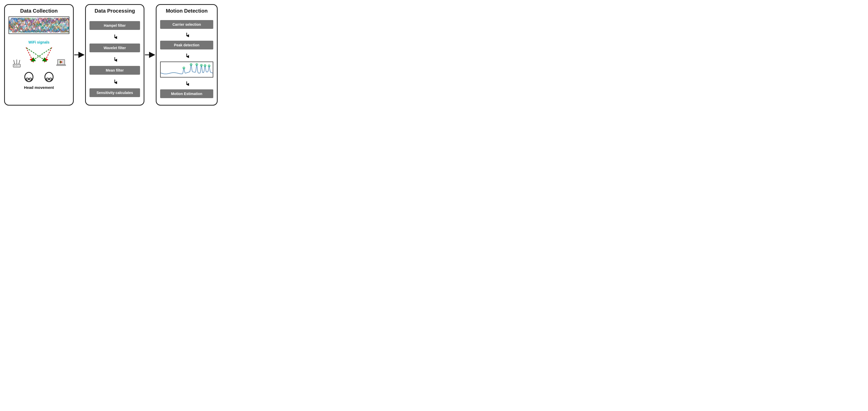 This screenshot has width=868, height=411. I want to click on filter-mean: Mean filter, so click(115, 70).